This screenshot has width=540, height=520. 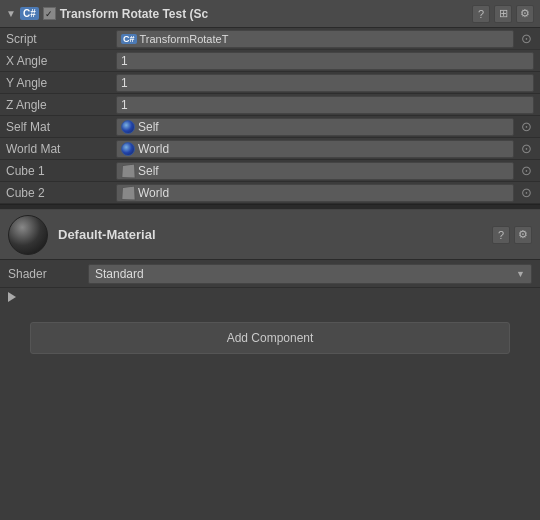 I want to click on z-angle-row: Z Angle 1, so click(x=270, y=105).